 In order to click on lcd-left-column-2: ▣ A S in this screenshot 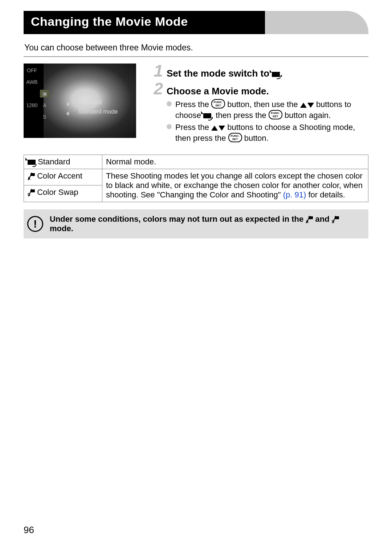, I will do `click(45, 101)`.